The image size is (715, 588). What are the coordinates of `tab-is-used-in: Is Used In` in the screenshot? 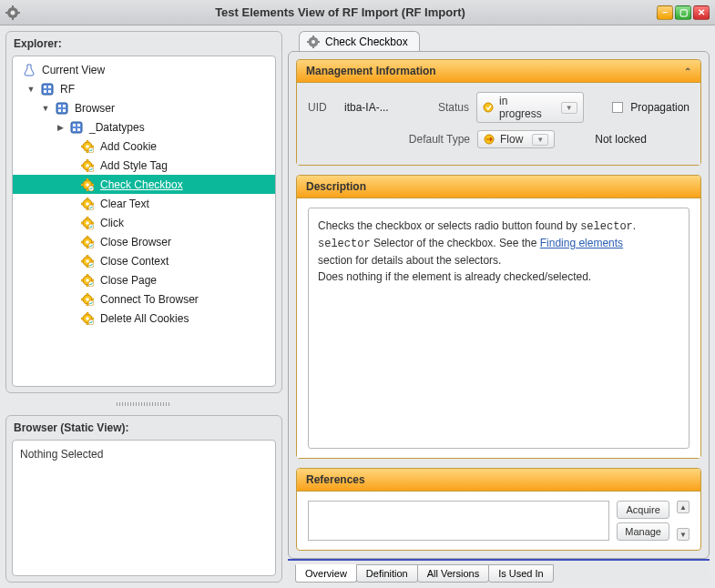 It's located at (521, 573).